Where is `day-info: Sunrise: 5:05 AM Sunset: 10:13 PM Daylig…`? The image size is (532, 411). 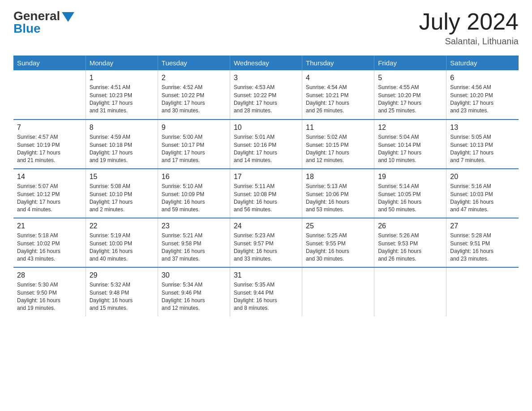
day-info: Sunrise: 5:05 AM Sunset: 10:13 PM Daylig… is located at coordinates (483, 149).